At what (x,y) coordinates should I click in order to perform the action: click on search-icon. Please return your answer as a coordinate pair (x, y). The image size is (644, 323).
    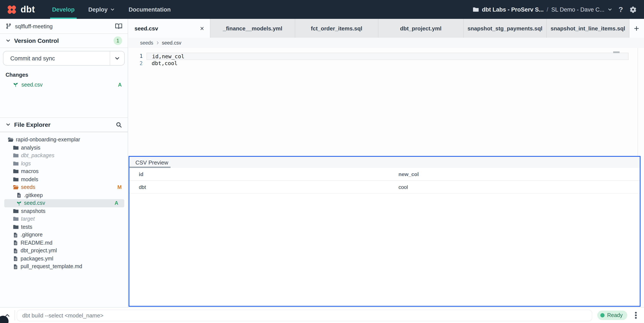
    Looking at the image, I should click on (119, 124).